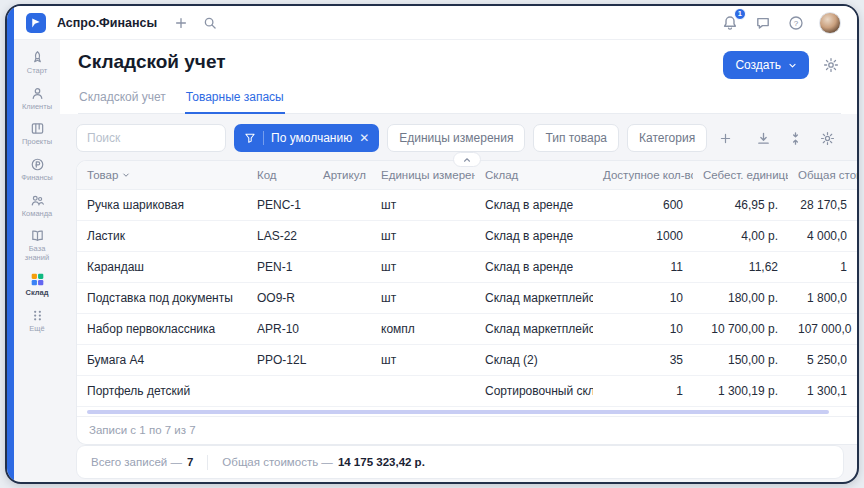 This screenshot has height=488, width=864. What do you see at coordinates (37, 170) in the screenshot?
I see `sidebar-item-finance: Финансы` at bounding box center [37, 170].